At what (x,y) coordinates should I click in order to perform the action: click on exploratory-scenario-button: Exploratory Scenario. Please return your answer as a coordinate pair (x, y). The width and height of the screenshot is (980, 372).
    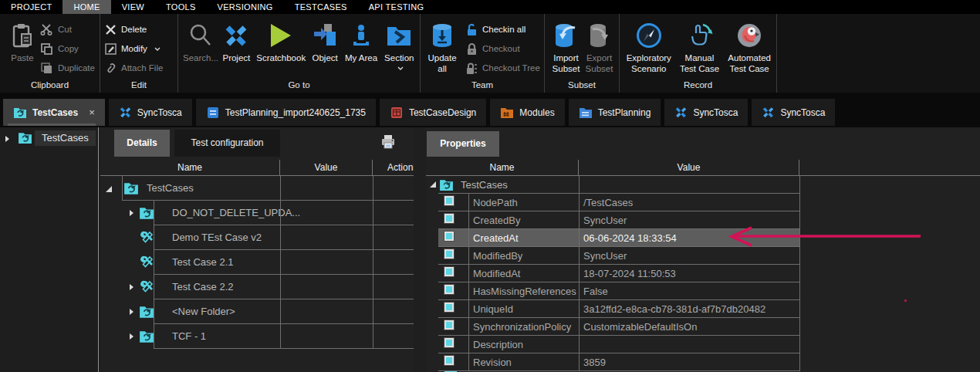
    Looking at the image, I should click on (649, 46).